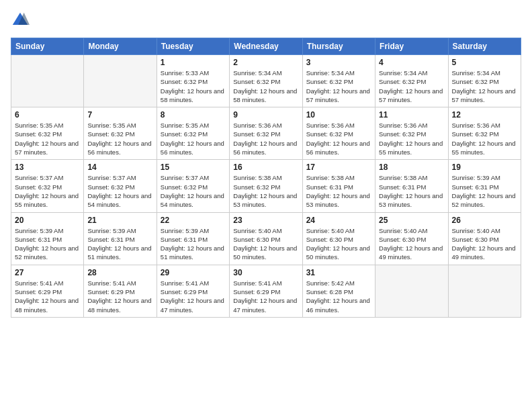 This screenshot has height=411, width=532. What do you see at coordinates (484, 134) in the screenshot?
I see `calendar-day-cell: 12Sunrise: 5:36 AM Sunset: 6:32 PM Dayli…` at bounding box center [484, 134].